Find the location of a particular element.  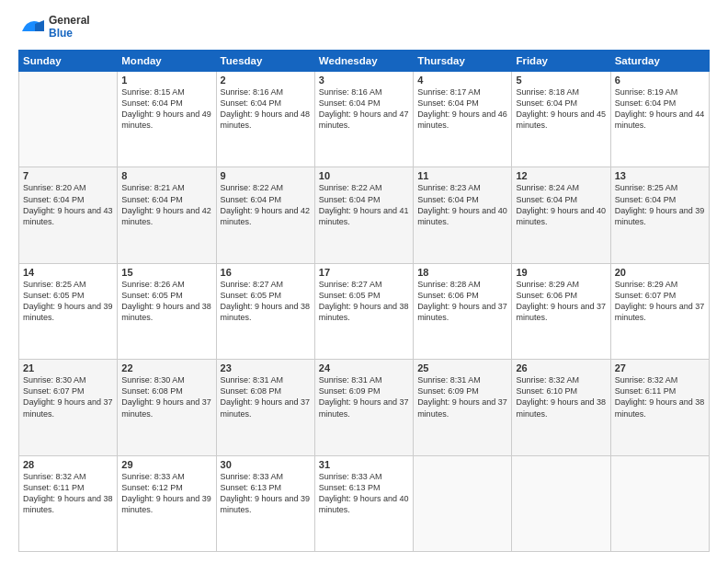

day-number: 11 is located at coordinates (462, 176).